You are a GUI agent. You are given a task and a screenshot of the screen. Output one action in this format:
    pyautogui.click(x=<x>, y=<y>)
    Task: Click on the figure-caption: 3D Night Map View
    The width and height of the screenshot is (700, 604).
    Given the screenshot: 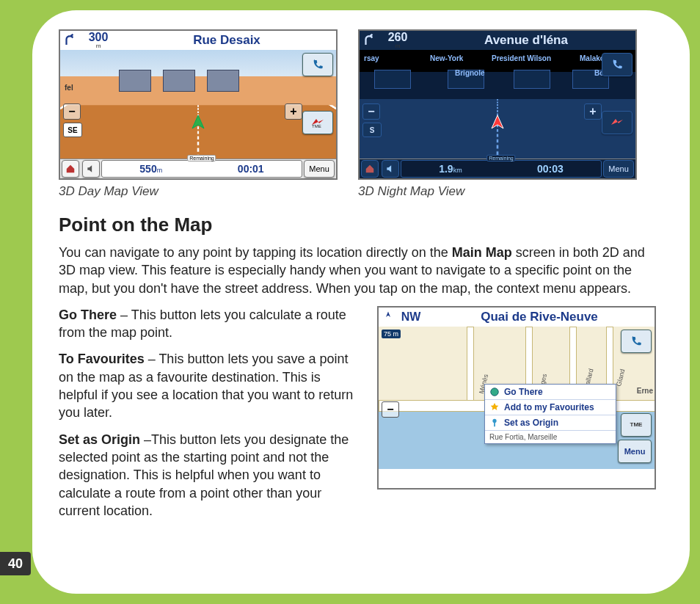 What is the action you would take?
    pyautogui.click(x=497, y=192)
    